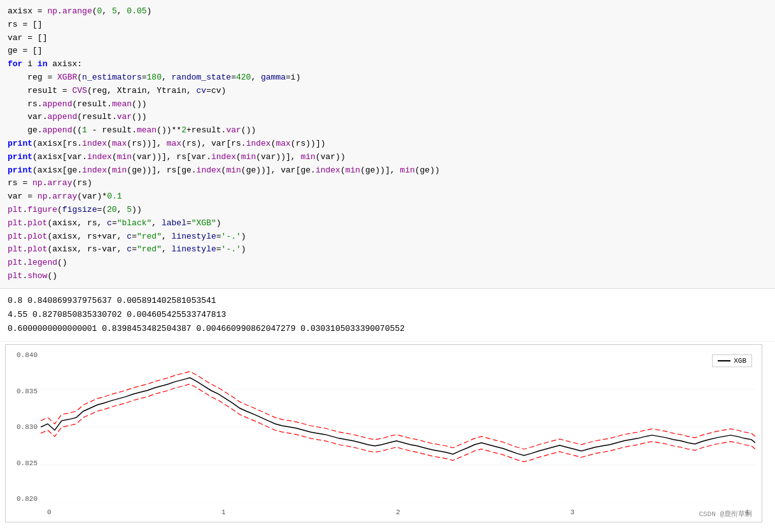  Describe the element at coordinates (50, 512) in the screenshot. I see `x-label-0: 0` at that location.